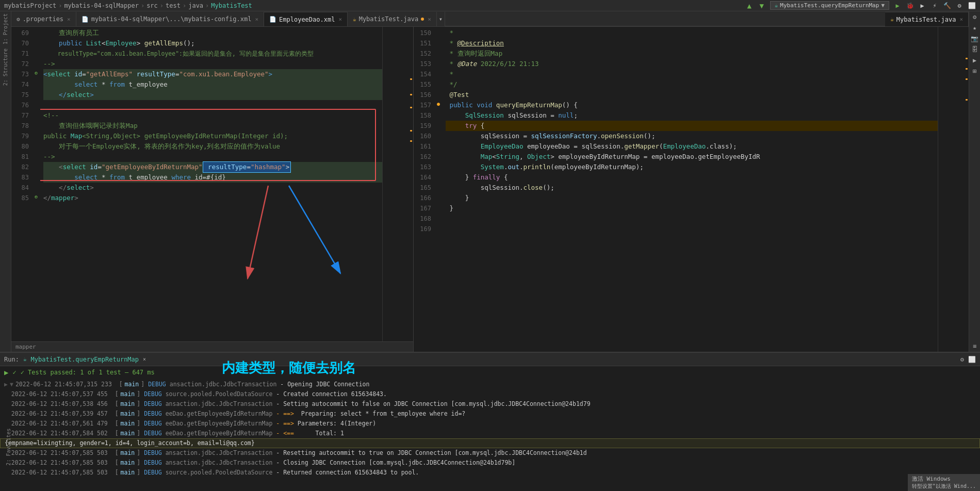 The image size is (980, 491). Describe the element at coordinates (490, 359) in the screenshot. I see `run-header: Run: ☕ MybatisTest.queryEmpReturnMap × ⚙…` at that location.